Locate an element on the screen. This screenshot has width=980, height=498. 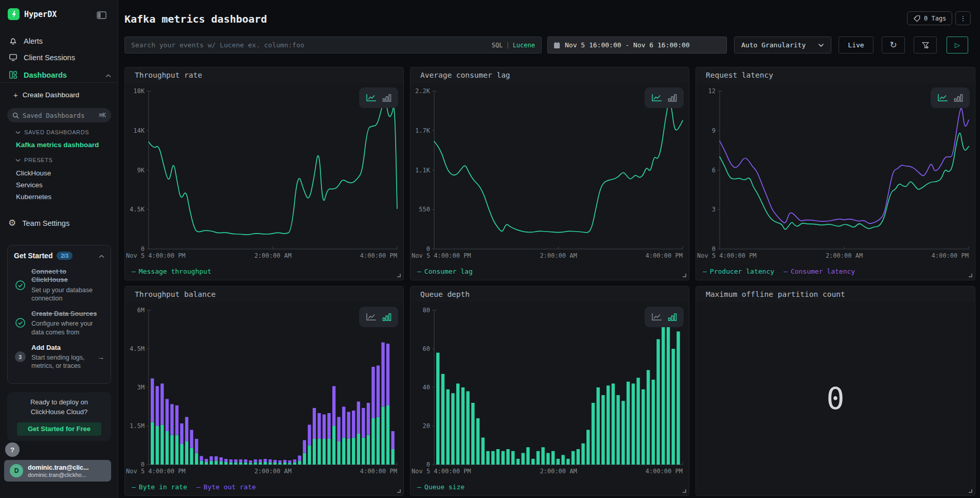
date-range-picker: Nov 5 16:00:00 - Nov 6 16:00:00 is located at coordinates (637, 45).